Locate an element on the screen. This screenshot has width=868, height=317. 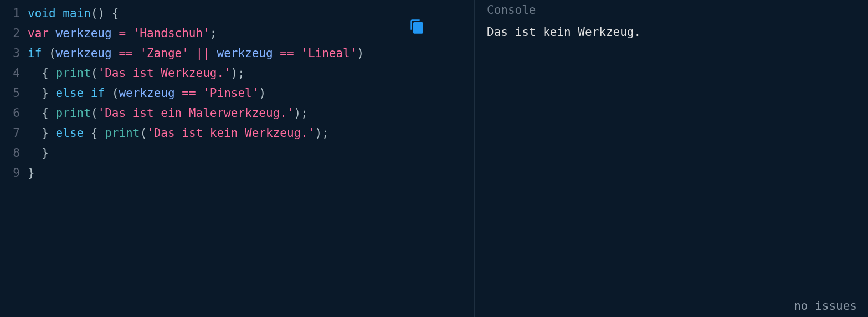
code-line: 9} is located at coordinates (237, 173).